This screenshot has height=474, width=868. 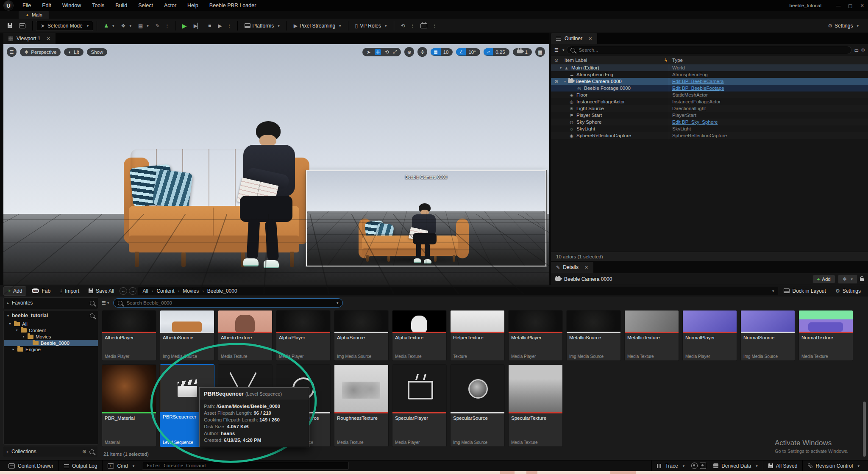 I want to click on breadcrumb-chevron-icon: ▾, so click(x=773, y=291).